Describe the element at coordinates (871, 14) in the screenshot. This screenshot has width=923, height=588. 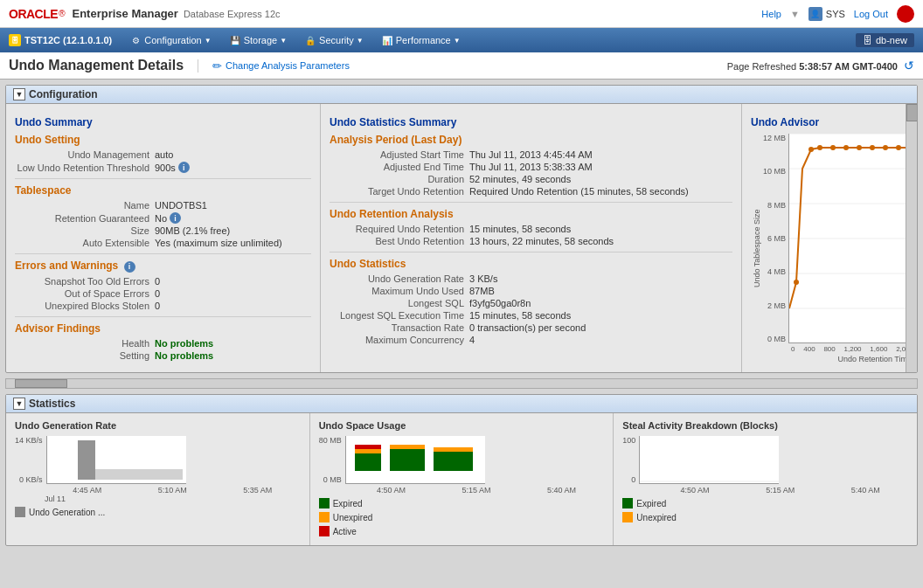
I see `logout-link: Log Out` at that location.